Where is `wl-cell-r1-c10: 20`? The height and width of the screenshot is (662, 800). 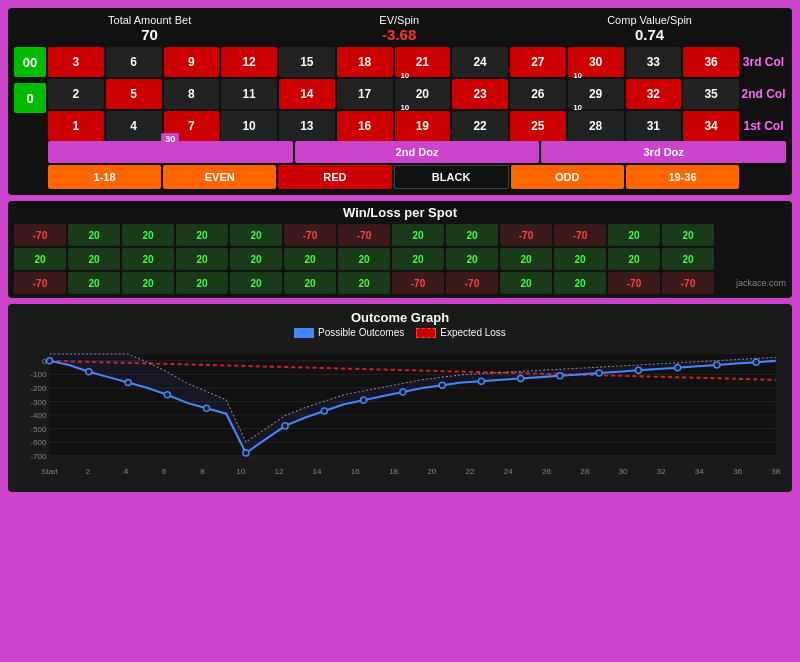
wl-cell-r1-c10: 20 is located at coordinates (580, 259).